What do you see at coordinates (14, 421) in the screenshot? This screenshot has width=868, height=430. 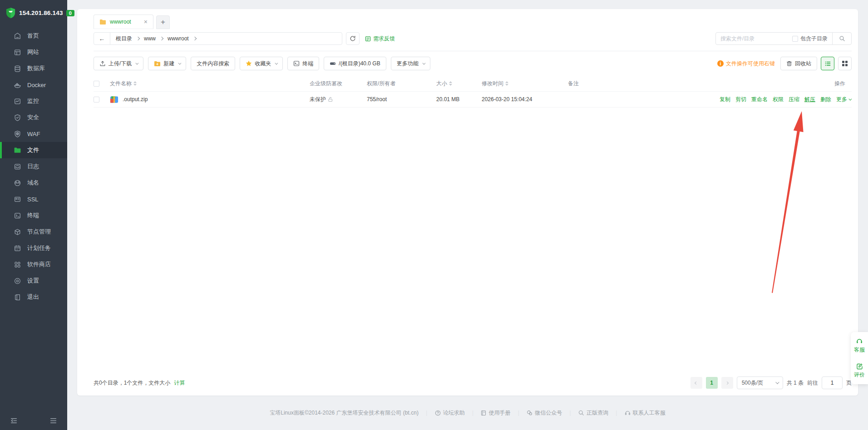 I see `collapse-sidebar-icon` at bounding box center [14, 421].